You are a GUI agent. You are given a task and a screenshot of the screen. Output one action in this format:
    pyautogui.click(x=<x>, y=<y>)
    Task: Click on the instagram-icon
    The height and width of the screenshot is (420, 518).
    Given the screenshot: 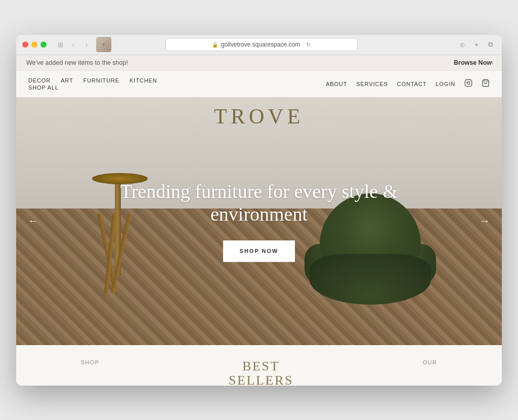 What is the action you would take?
    pyautogui.click(x=468, y=84)
    